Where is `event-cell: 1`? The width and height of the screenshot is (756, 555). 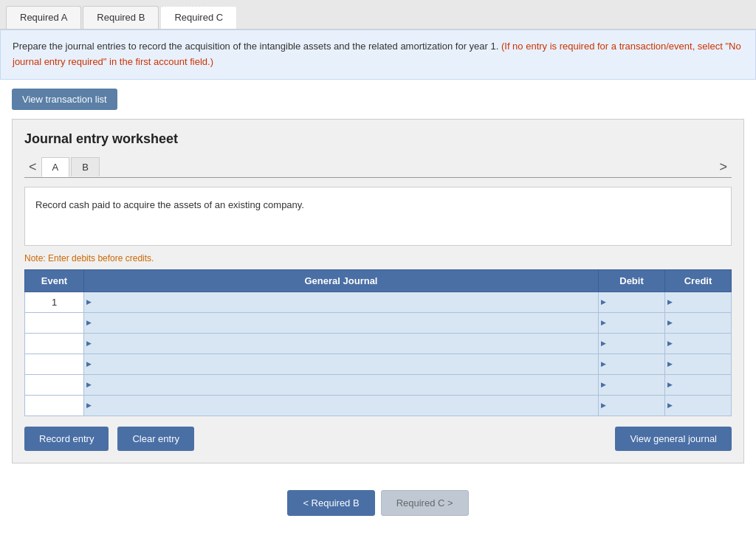 event-cell: 1 is located at coordinates (55, 302).